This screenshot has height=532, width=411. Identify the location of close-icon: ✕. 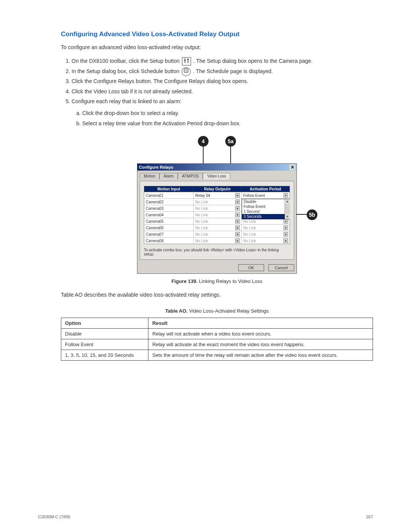
(292, 167).